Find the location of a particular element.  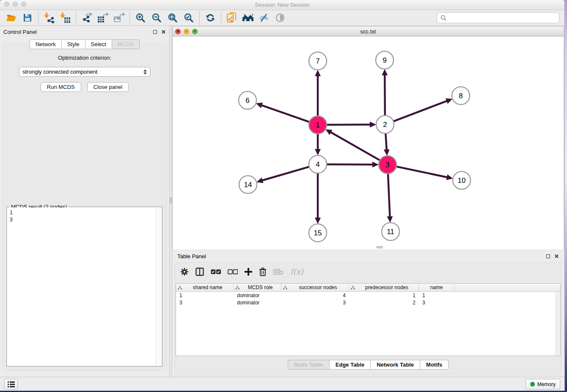

unselect-all-columns-icon is located at coordinates (233, 272).